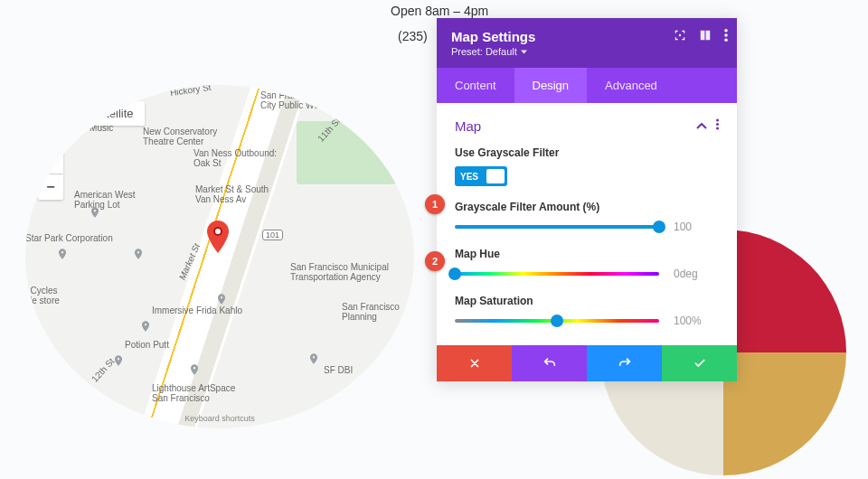 The image size is (868, 479). Describe the element at coordinates (475, 363) in the screenshot. I see `close-icon` at that location.